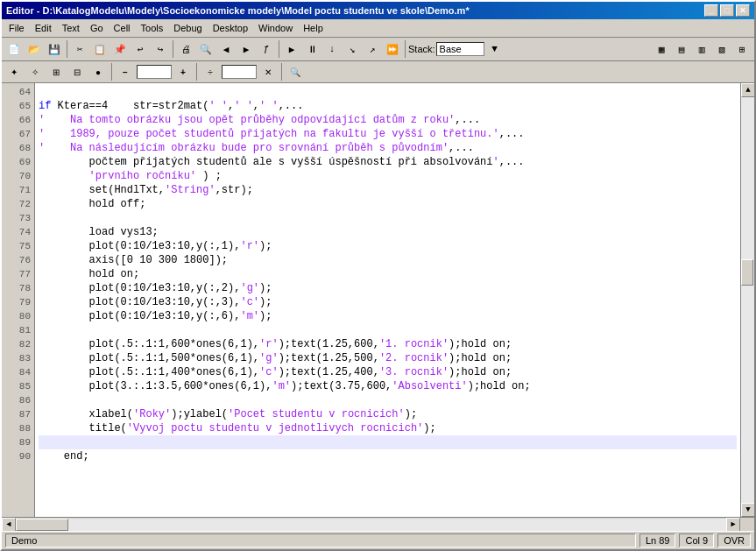 The width and height of the screenshot is (756, 551). What do you see at coordinates (160, 49) in the screenshot?
I see `redo-button: ↪` at bounding box center [160, 49].